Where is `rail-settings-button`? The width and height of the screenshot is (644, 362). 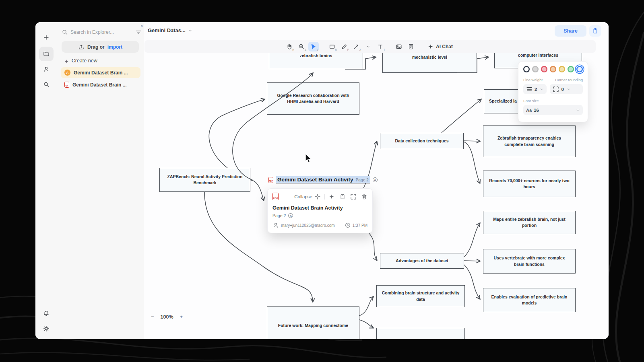 rail-settings-button is located at coordinates (46, 329).